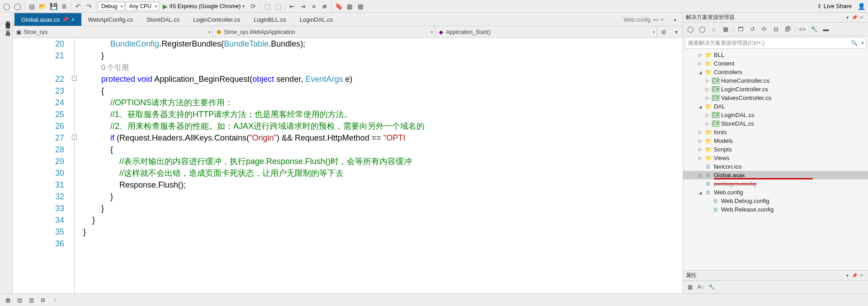  Describe the element at coordinates (752, 29) in the screenshot. I see `show-all-icon: ↺` at that location.